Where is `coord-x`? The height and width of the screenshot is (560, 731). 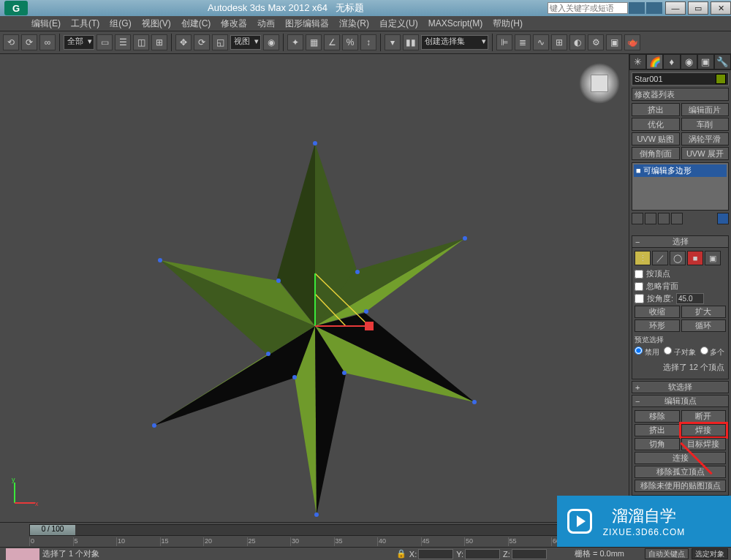 coord-x is located at coordinates (436, 554).